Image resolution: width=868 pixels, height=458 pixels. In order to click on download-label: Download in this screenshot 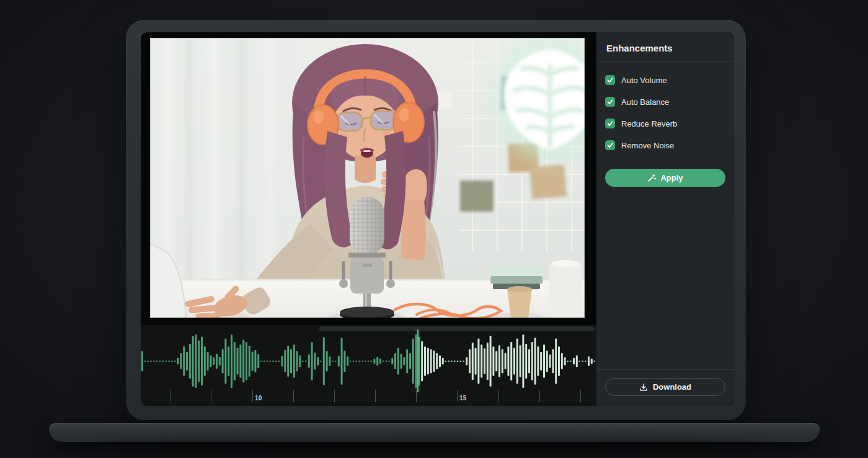, I will do `click(672, 387)`.